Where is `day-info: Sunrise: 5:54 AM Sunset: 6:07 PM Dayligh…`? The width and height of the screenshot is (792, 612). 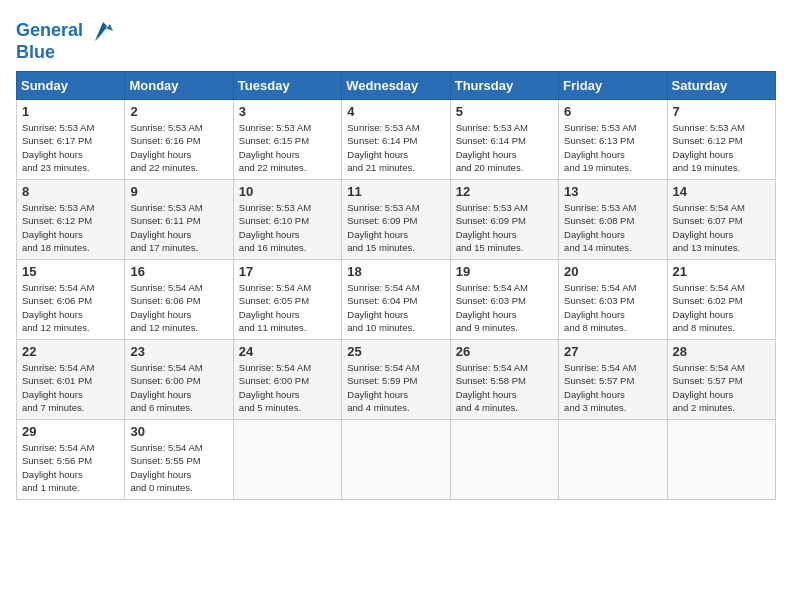 day-info: Sunrise: 5:54 AM Sunset: 6:07 PM Dayligh… is located at coordinates (722, 228).